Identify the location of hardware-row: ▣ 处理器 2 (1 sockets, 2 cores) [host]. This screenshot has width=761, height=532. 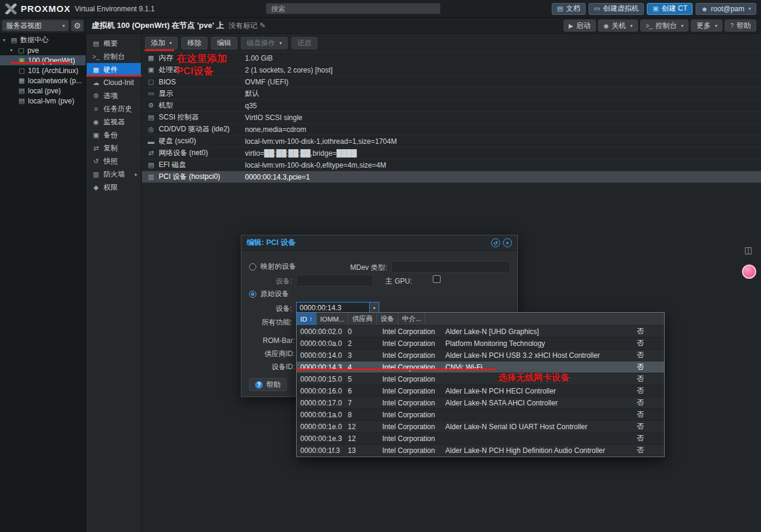
(452, 70).